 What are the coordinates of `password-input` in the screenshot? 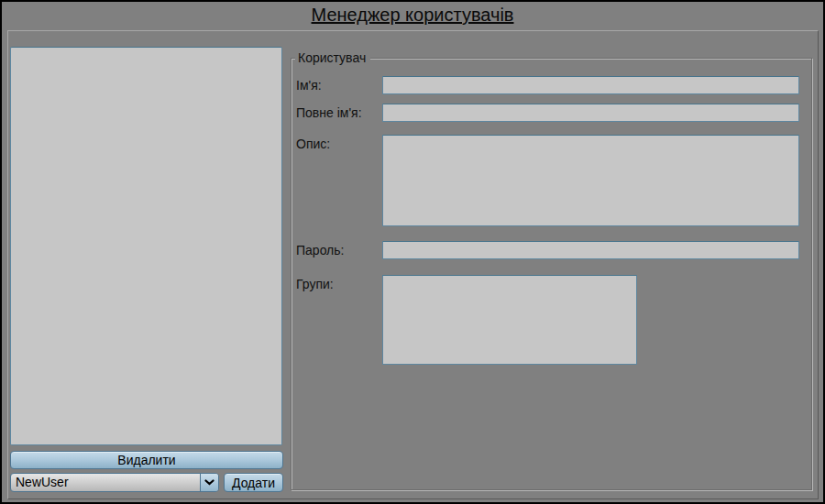 It's located at (590, 250).